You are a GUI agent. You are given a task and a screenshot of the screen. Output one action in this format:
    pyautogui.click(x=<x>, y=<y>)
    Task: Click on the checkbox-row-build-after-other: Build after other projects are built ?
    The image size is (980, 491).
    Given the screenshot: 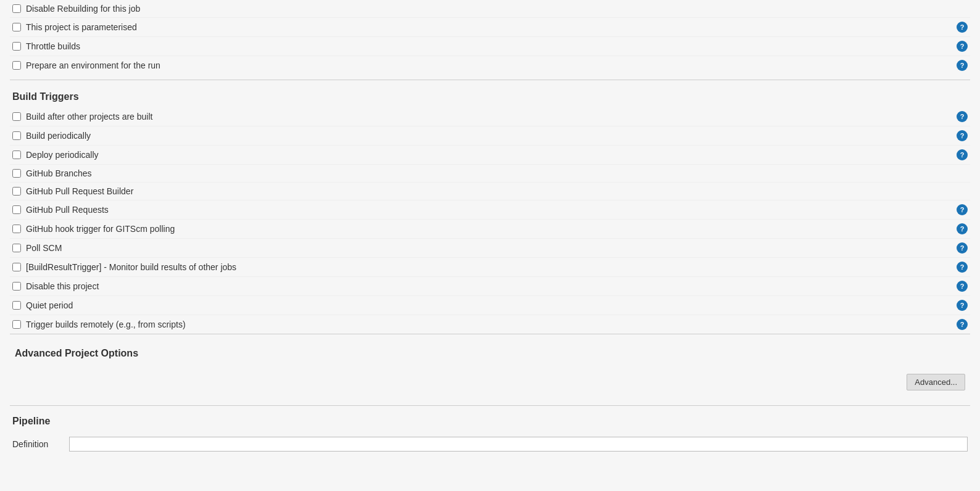 What is the action you would take?
    pyautogui.click(x=490, y=117)
    